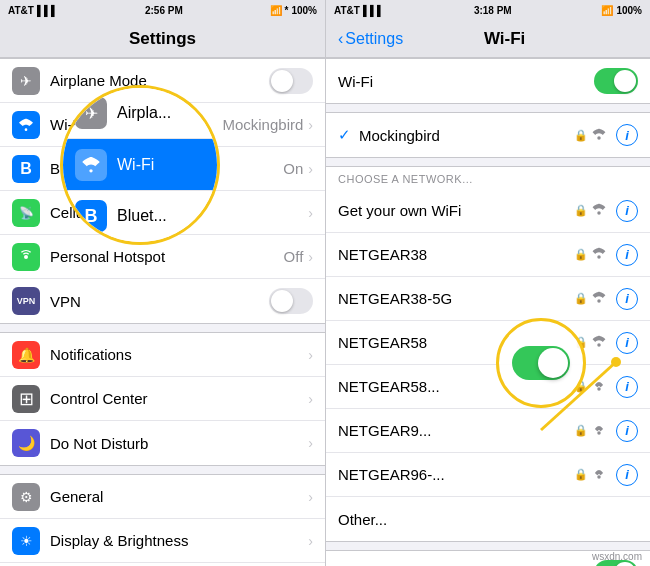  Describe the element at coordinates (488, 519) in the screenshot. I see `other-row: Other...` at that location.